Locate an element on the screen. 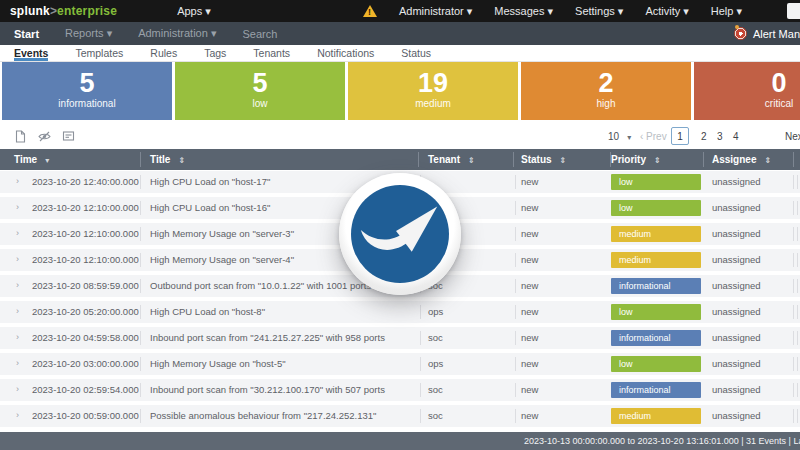 The width and height of the screenshot is (800, 450). column-header-status: Status⇕ is located at coordinates (544, 160).